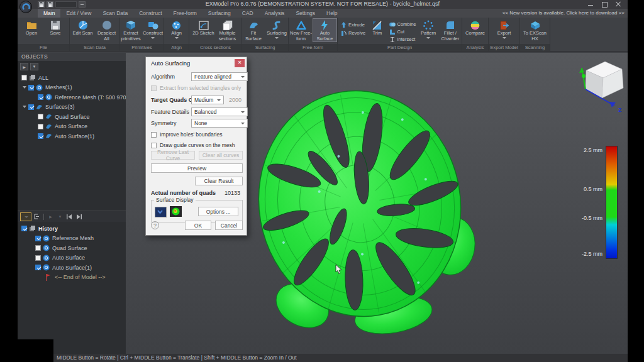 The height and width of the screenshot is (362, 644). I want to click on fillet-chamfer-button: Fillet / Chamfer, so click(450, 30).